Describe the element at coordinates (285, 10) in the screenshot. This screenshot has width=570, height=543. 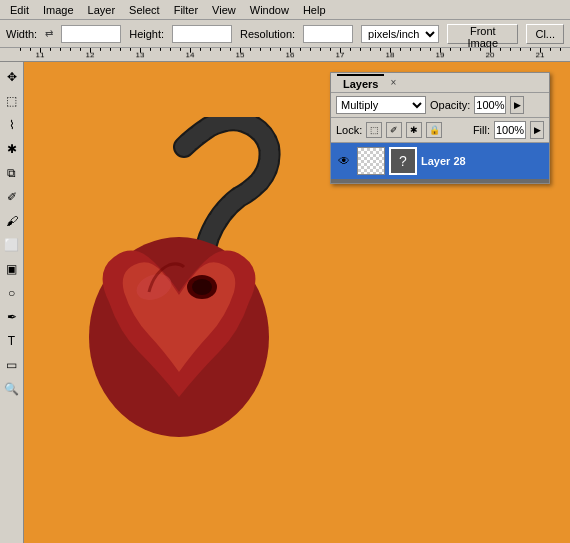
I see `menu-bar: Edit Image Layer Select Filter View Wind…` at that location.